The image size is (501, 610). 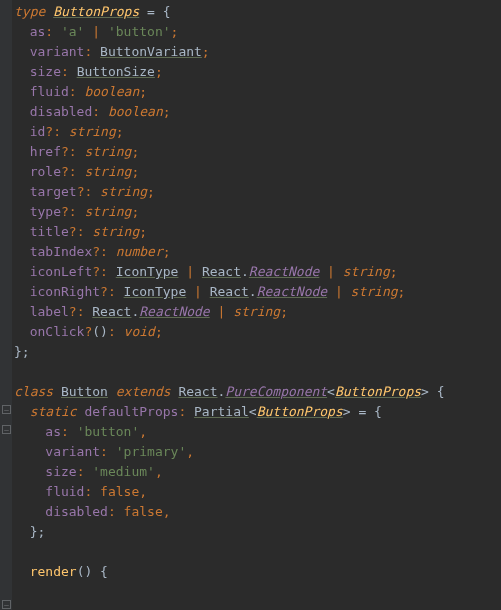 What do you see at coordinates (258, 152) in the screenshot?
I see `code-line: href?: string;` at bounding box center [258, 152].